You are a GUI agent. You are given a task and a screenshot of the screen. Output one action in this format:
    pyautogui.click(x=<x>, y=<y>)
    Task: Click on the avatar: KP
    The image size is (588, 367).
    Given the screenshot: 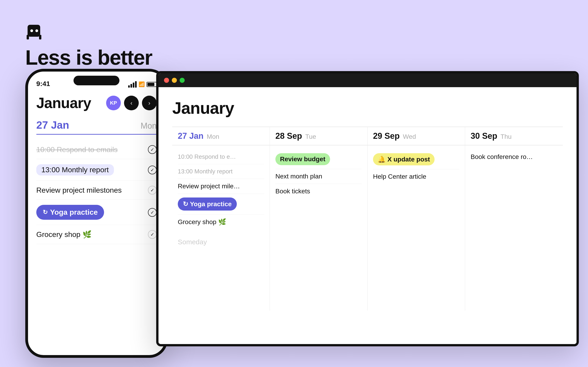 What is the action you would take?
    pyautogui.click(x=113, y=103)
    